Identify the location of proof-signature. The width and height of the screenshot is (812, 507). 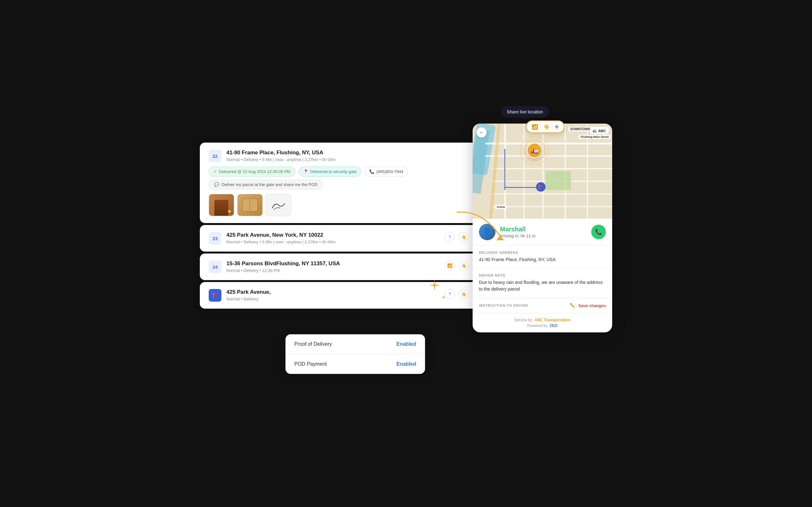
(278, 205).